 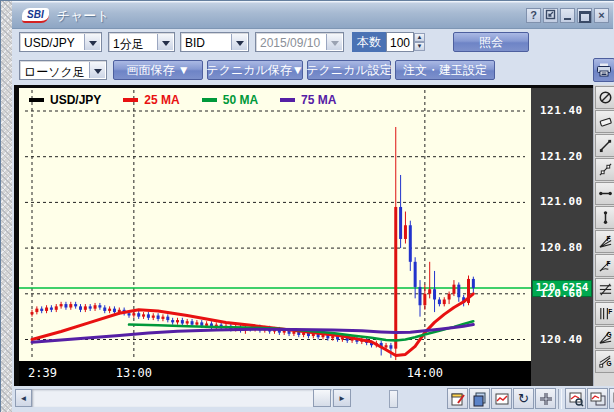 What do you see at coordinates (604, 98) in the screenshot?
I see `draw-prohibit-button` at bounding box center [604, 98].